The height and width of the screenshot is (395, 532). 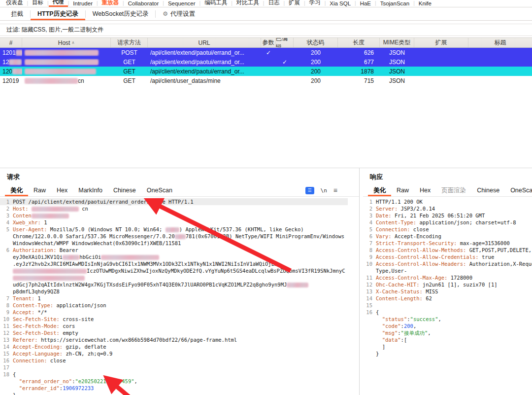 I want to click on cell-number: 120, so click(x=11, y=72).